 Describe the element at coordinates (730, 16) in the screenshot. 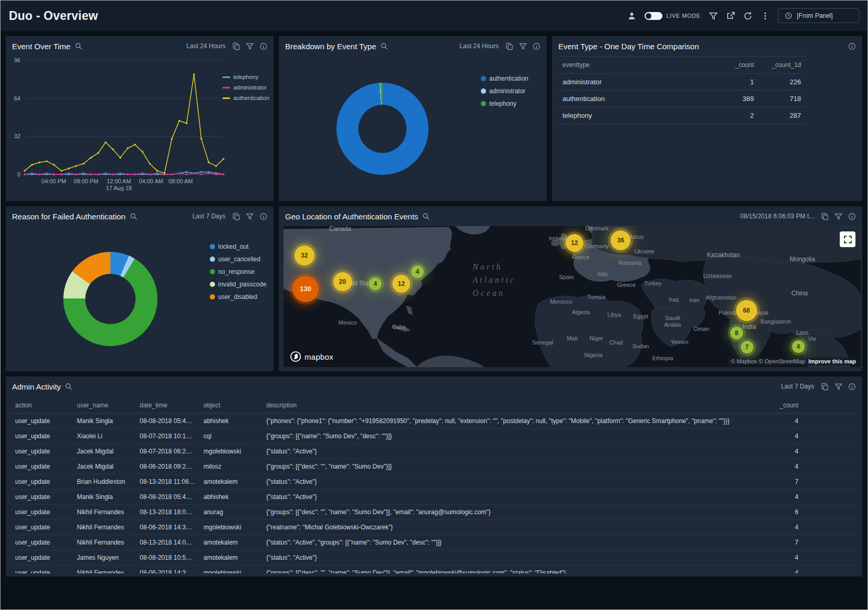

I see `share-icon` at that location.